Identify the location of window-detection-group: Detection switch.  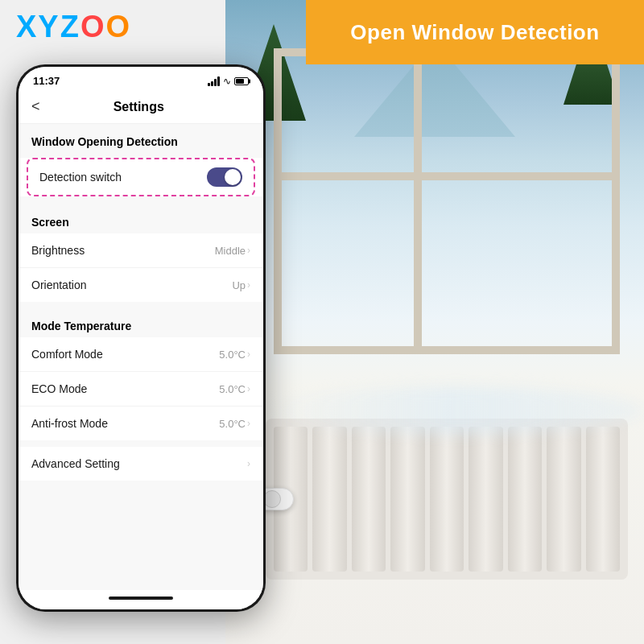
(141, 177).